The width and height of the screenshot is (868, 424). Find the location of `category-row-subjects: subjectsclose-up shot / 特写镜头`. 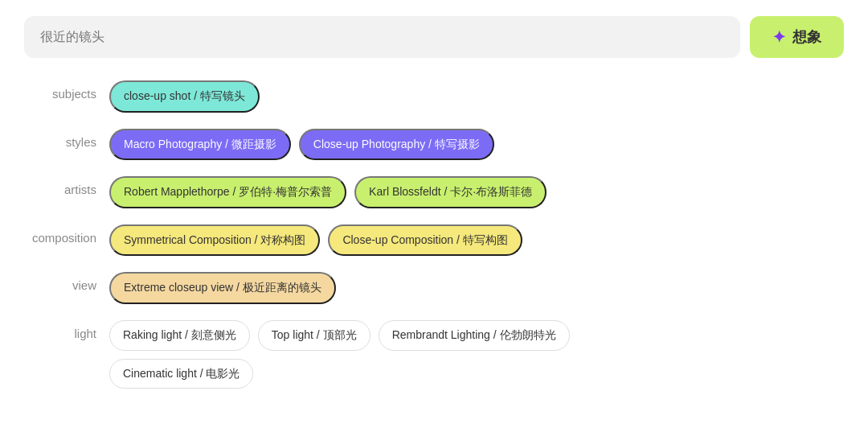

category-row-subjects: subjectsclose-up shot / 特写镜头 is located at coordinates (434, 97).